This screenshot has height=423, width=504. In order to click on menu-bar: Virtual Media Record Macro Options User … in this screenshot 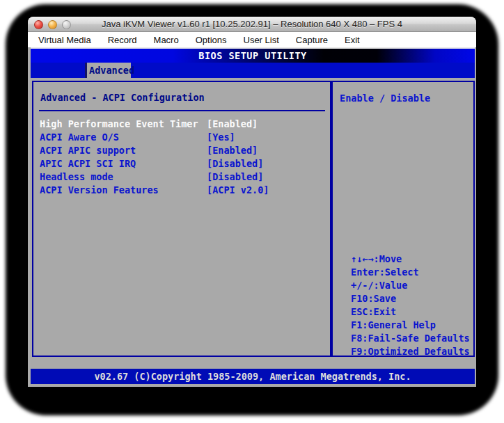, I will do `click(252, 40)`.